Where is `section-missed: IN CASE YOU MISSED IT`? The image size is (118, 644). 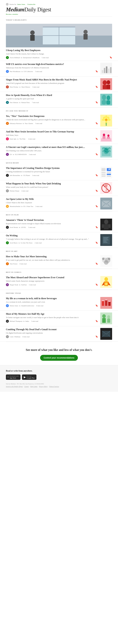 section-missed: IN CASE YOU MISSED IT is located at coordinates (59, 110).